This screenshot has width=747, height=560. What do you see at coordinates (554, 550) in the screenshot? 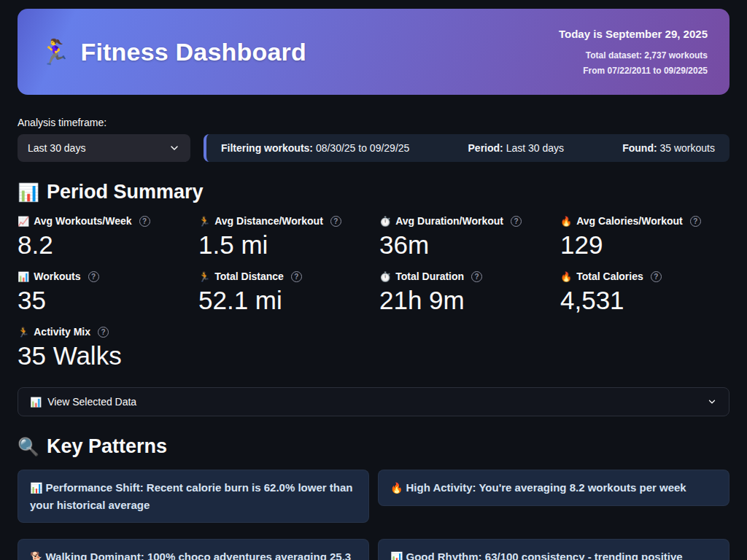
I see `pattern-card-good-rhythm: 📊Good Rhythm: 63/100 consistency - trend…` at bounding box center [554, 550].